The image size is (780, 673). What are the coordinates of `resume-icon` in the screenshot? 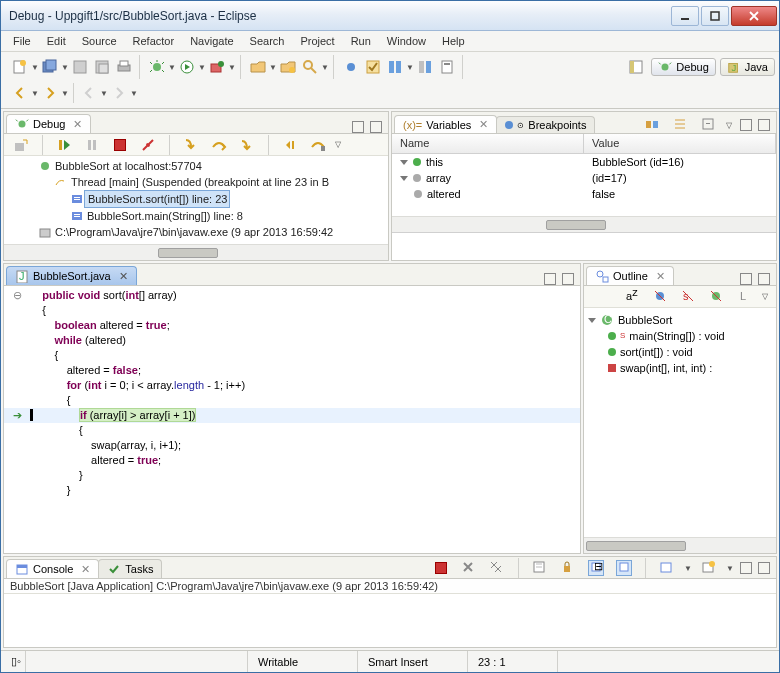 It's located at (64, 145).